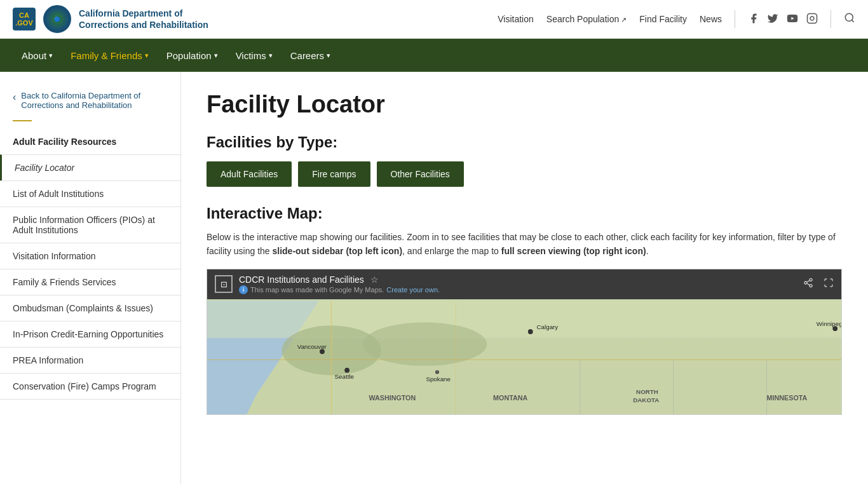 This screenshot has height=488, width=868. What do you see at coordinates (90, 193) in the screenshot?
I see `sidebar-item-adult-institutions: List of Adult Institutions` at bounding box center [90, 193].